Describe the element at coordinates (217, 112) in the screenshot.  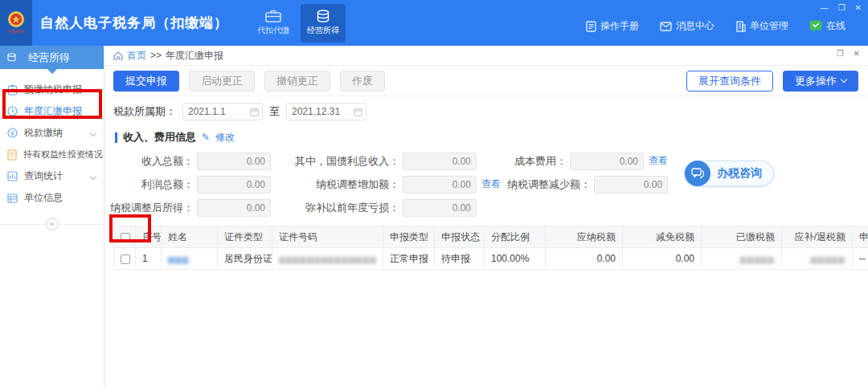
I see `period-start-value: 2021.1.1` at that location.